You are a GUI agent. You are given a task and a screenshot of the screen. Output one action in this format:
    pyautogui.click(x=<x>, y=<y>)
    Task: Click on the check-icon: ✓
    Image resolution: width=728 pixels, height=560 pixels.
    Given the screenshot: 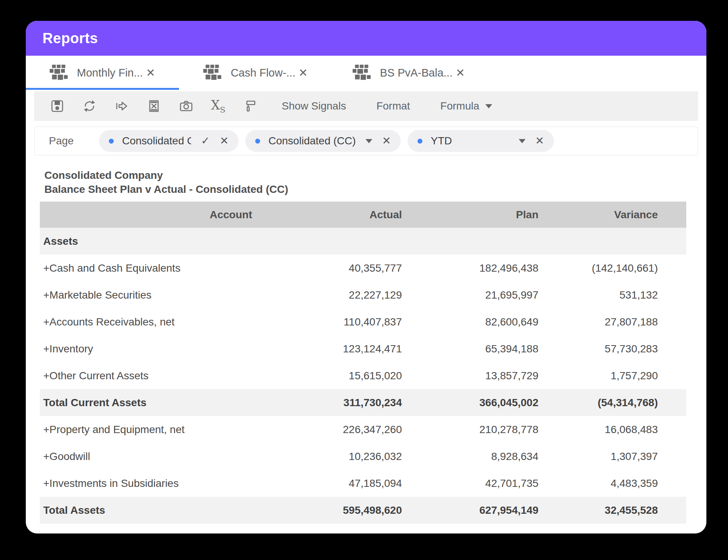 What is the action you would take?
    pyautogui.click(x=206, y=141)
    